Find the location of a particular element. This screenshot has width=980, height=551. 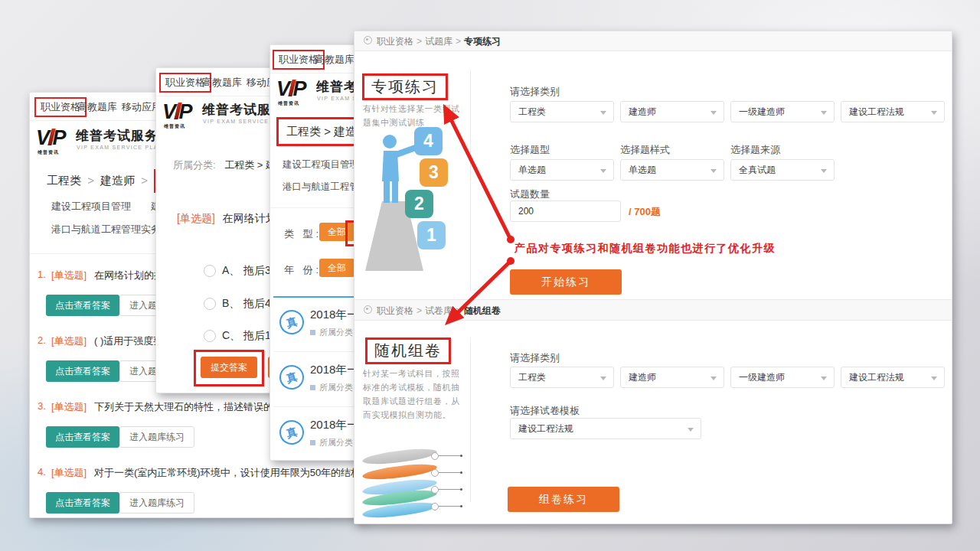

start-practice-button: 开始练习 is located at coordinates (566, 282).